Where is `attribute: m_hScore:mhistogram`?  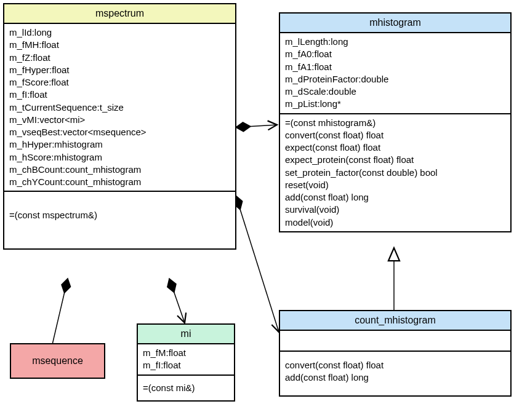 attribute: m_hScore:mhistogram is located at coordinates (119, 157).